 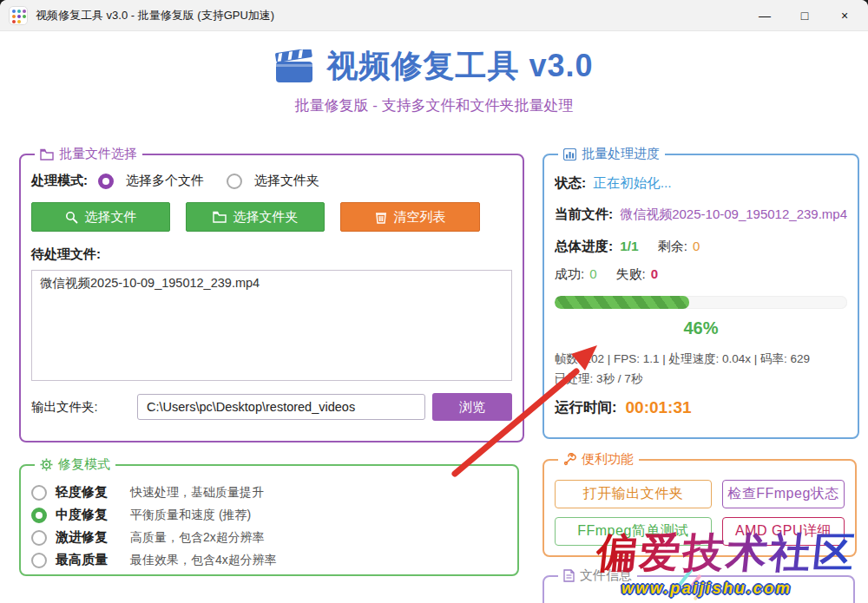 I want to click on panel-repair-mode: 修复模式 轻度修复 快速处理，基础质量提升 中度修复 平衡质量和速度 (推荐) …, so click(x=269, y=516).